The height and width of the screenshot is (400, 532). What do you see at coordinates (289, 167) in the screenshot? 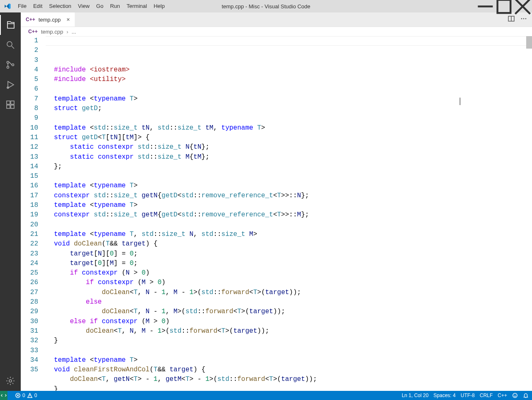
I see `code-line: };` at bounding box center [289, 167].